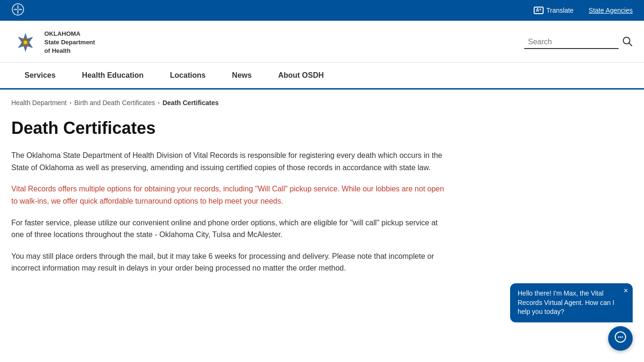 The image size is (644, 362). I want to click on logo-text: OKLAHOMA State Department of Health, so click(70, 42).